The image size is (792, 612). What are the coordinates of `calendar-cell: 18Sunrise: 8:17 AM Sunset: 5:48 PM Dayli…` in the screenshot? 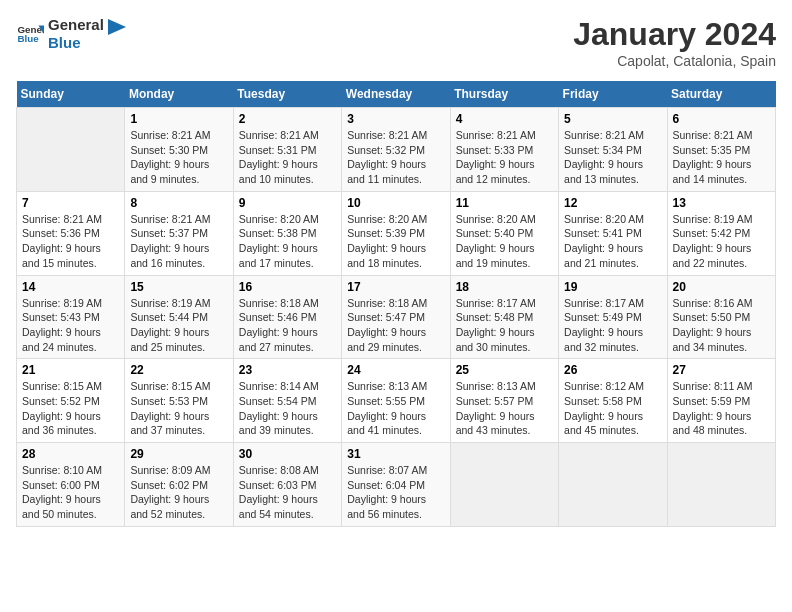 It's located at (504, 317).